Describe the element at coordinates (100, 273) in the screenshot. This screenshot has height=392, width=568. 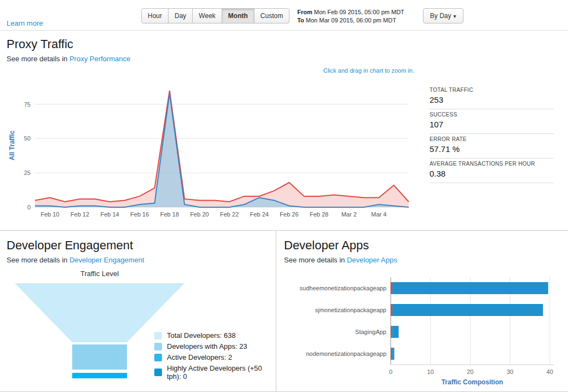
I see `funnel-title: Traffic Level` at that location.